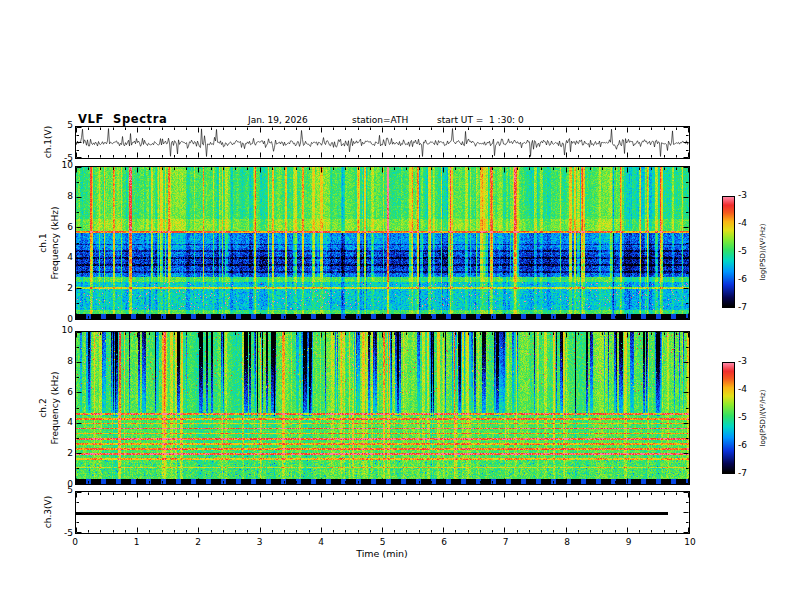  I want to click on colorbar-ch1-tick-label: -5, so click(748, 252).